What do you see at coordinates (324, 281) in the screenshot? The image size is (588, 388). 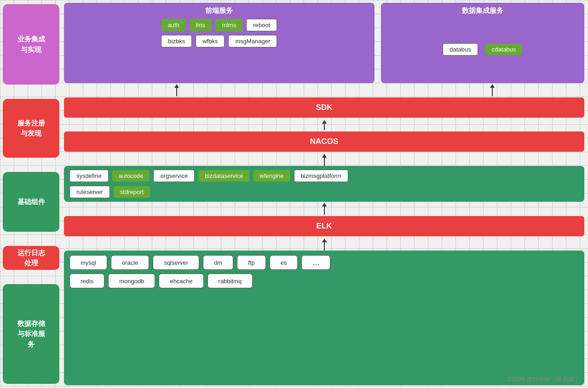 I see `storage-row2: redis mongodb ehcache rabbitmq` at bounding box center [324, 281].